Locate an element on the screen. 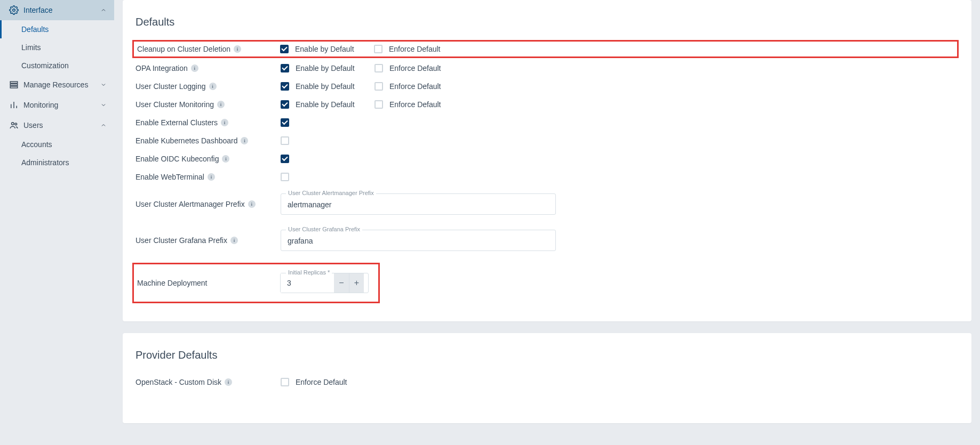 The width and height of the screenshot is (980, 445). label-enable: Enable by Default is located at coordinates (324, 49).